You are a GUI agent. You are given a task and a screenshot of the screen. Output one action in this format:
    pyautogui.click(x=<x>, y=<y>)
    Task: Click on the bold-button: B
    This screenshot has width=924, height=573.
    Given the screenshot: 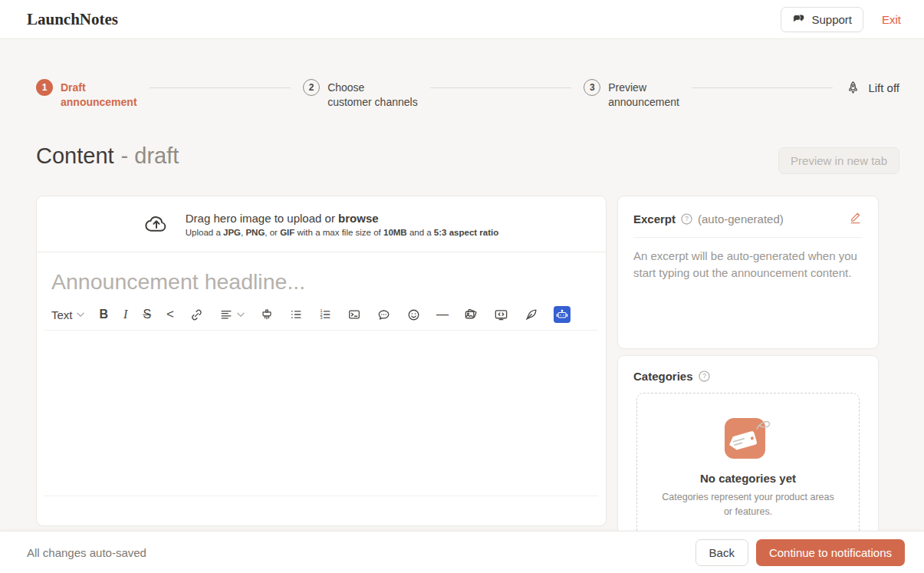 What is the action you would take?
    pyautogui.click(x=104, y=314)
    